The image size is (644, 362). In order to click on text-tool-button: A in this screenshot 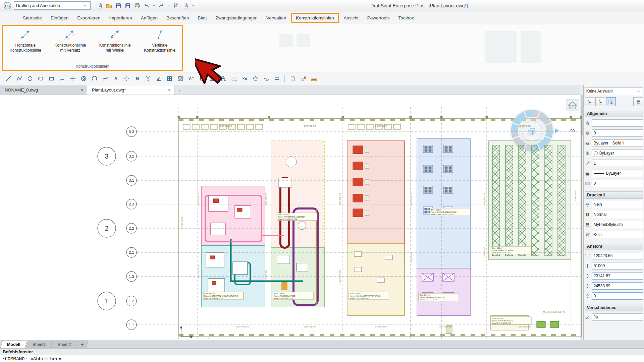, I will do `click(116, 79)`.